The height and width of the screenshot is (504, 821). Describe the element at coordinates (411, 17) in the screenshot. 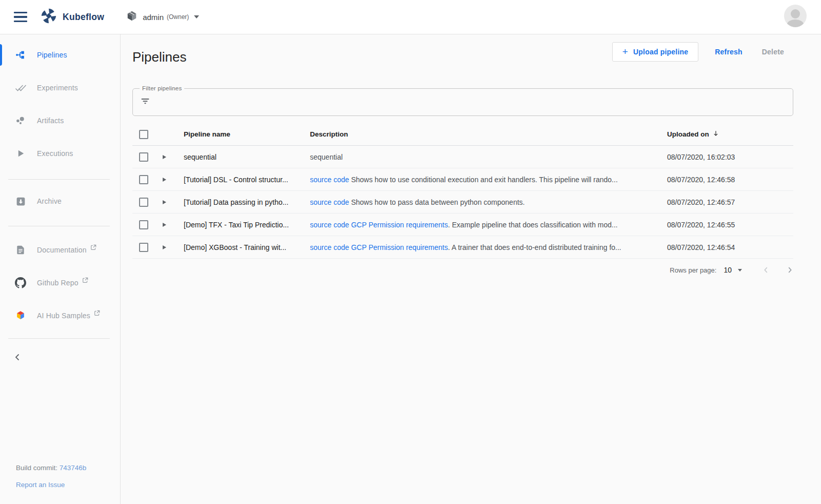

I see `app-header: Kubeflow admin (Owner)` at that location.